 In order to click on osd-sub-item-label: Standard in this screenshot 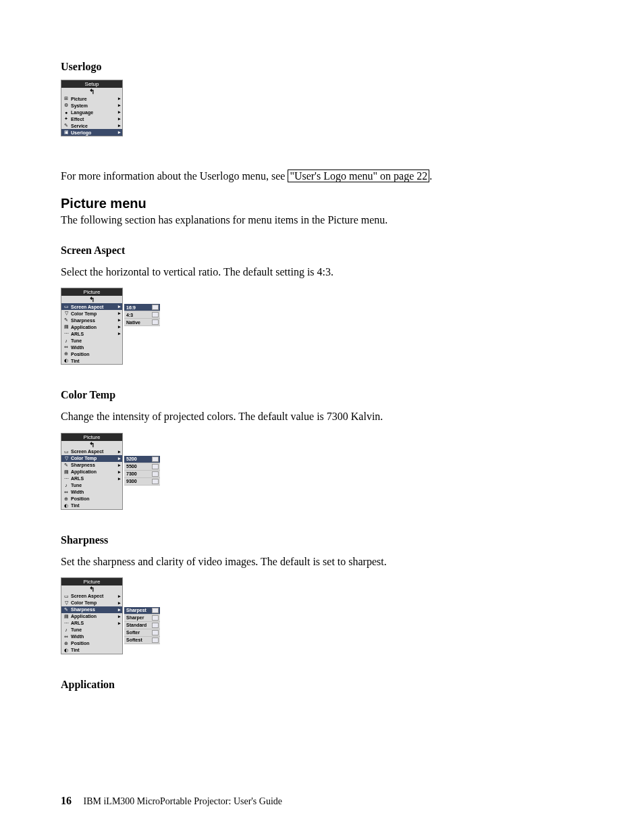, I will do `click(136, 625)`.